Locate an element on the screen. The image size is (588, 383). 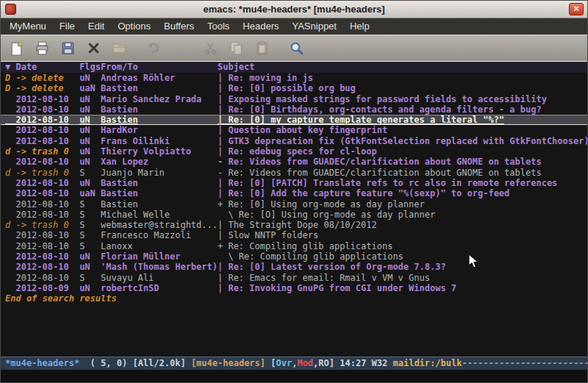
message-row: 2012-08-10 uN Florian Müllner \ Re: Comp… is located at coordinates (294, 257).